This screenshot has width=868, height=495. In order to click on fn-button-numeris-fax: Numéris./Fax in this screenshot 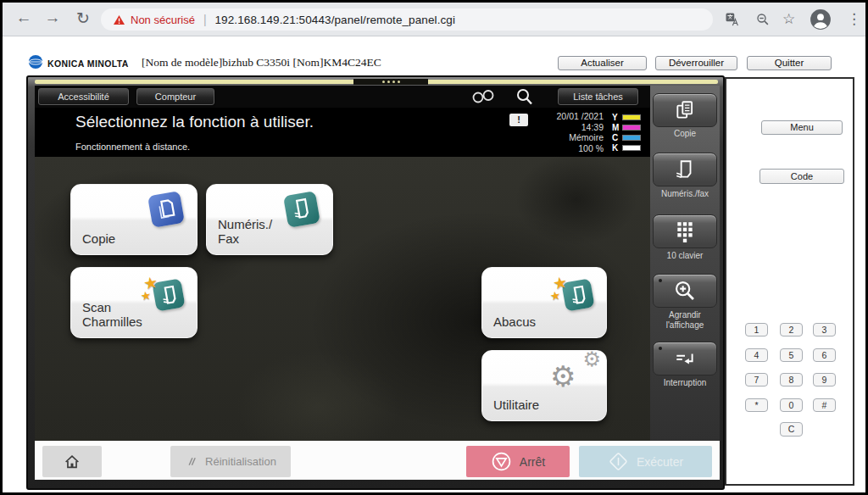, I will do `click(270, 220)`.